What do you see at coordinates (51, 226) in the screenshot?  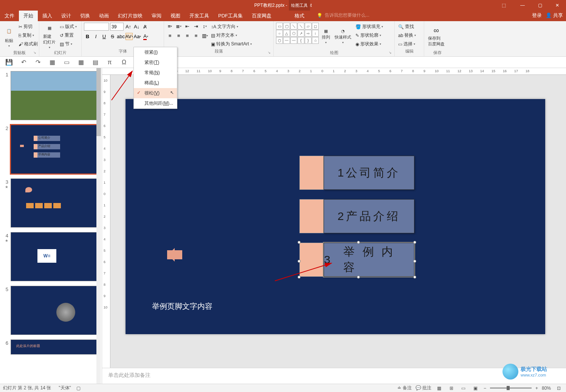 I see `slide-thumbnail-panel: 1 2 公司简介 产品介绍 举例内容 3★ 4★ W≡` at bounding box center [51, 226].